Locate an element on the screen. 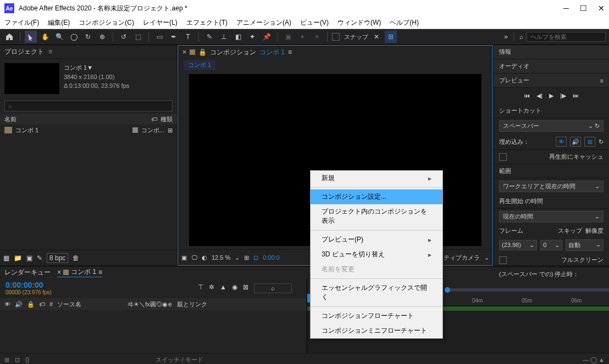  range-select: ワークエリアと現在の時間⌄ is located at coordinates (551, 187).